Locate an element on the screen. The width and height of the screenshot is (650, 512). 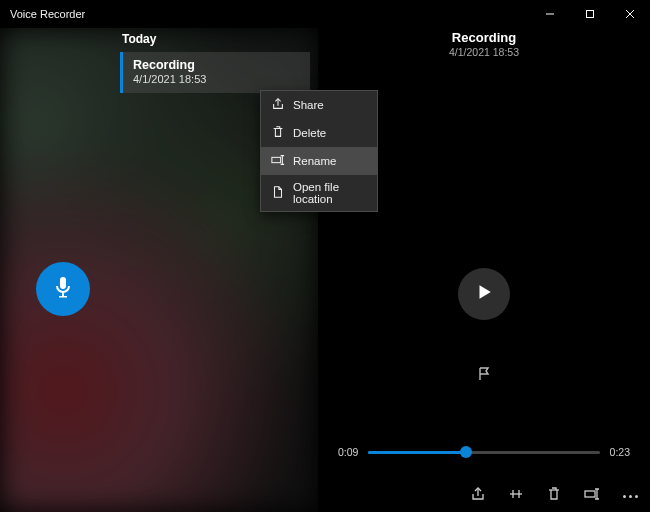
section-header: Today is located at coordinates (159, 40).